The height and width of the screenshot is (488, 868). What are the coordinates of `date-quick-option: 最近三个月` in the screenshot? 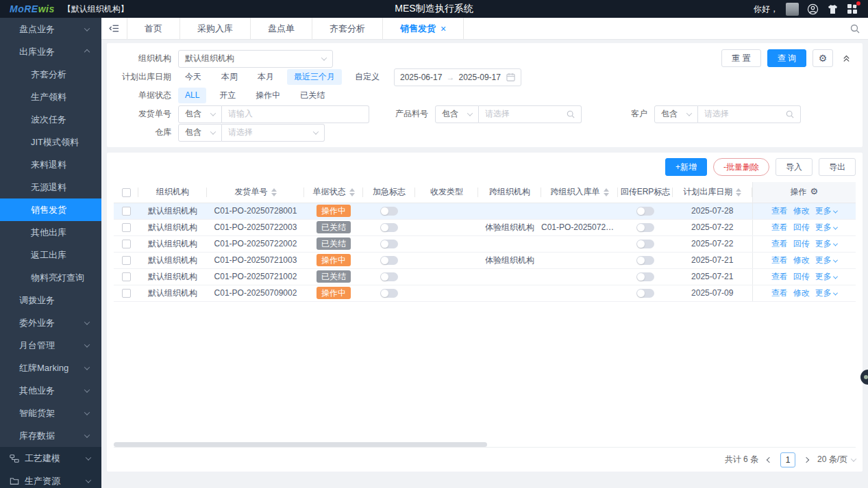 It's located at (314, 77).